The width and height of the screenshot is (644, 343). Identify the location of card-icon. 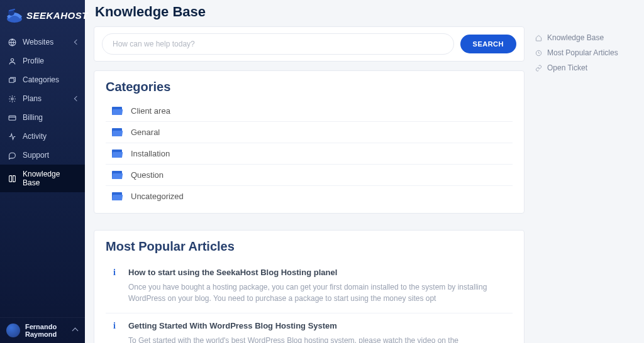
(12, 117).